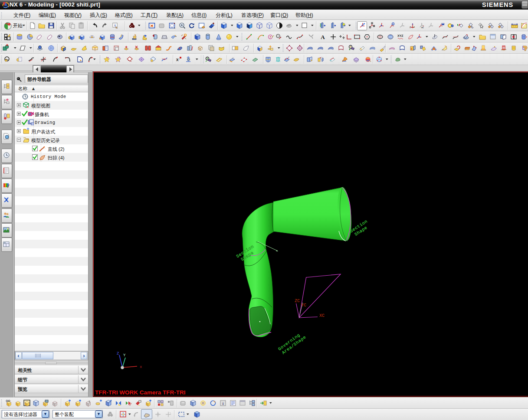 This screenshot has height=420, width=528. I want to click on svg-text: 0, so click(410, 27).